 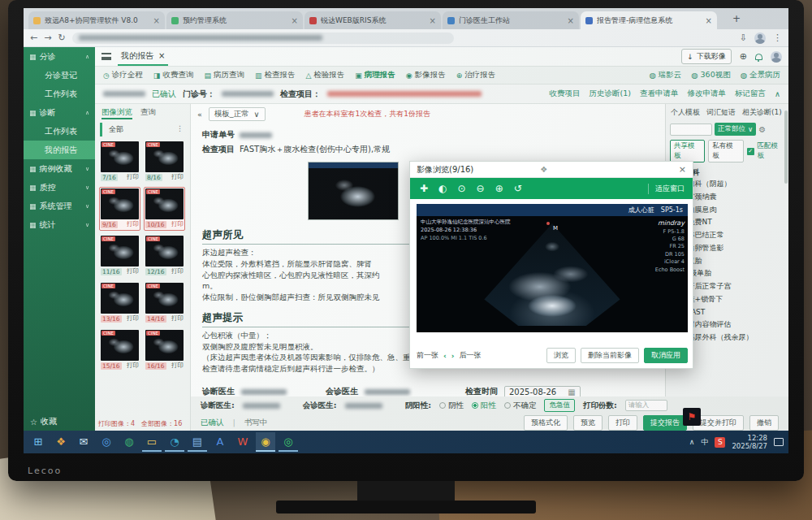 What do you see at coordinates (84, 442) in the screenshot?
I see `taskbar-app-icon: ✉` at bounding box center [84, 442].